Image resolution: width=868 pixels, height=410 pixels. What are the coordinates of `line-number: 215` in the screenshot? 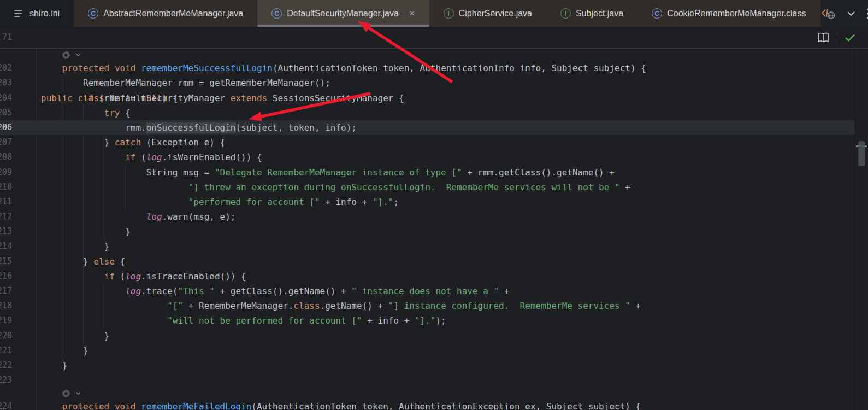 It's located at (6, 261).